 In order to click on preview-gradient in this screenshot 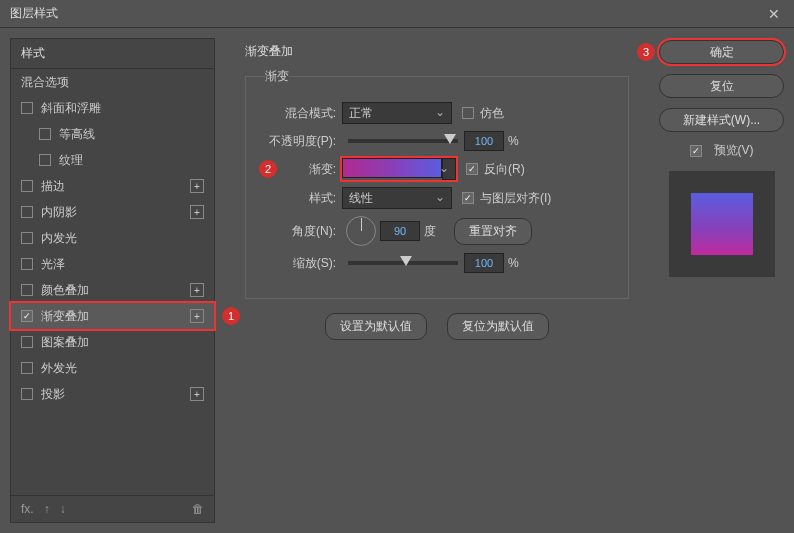, I will do `click(722, 224)`.